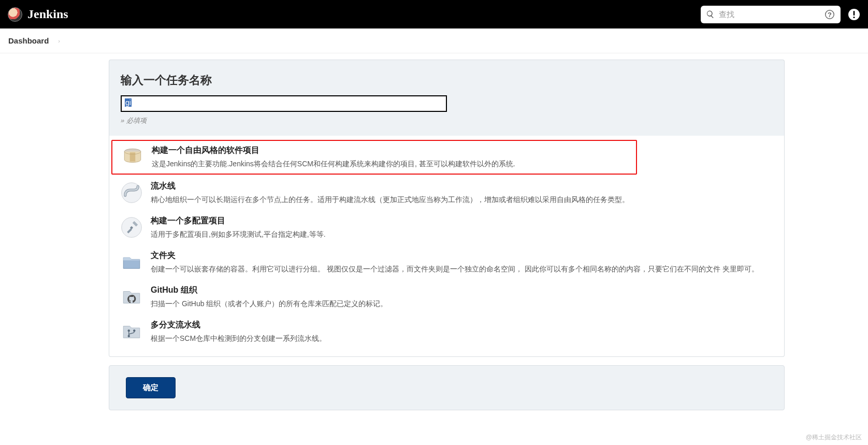 The image size is (868, 445). What do you see at coordinates (284, 104) in the screenshot?
I see `item-name-input` at bounding box center [284, 104].